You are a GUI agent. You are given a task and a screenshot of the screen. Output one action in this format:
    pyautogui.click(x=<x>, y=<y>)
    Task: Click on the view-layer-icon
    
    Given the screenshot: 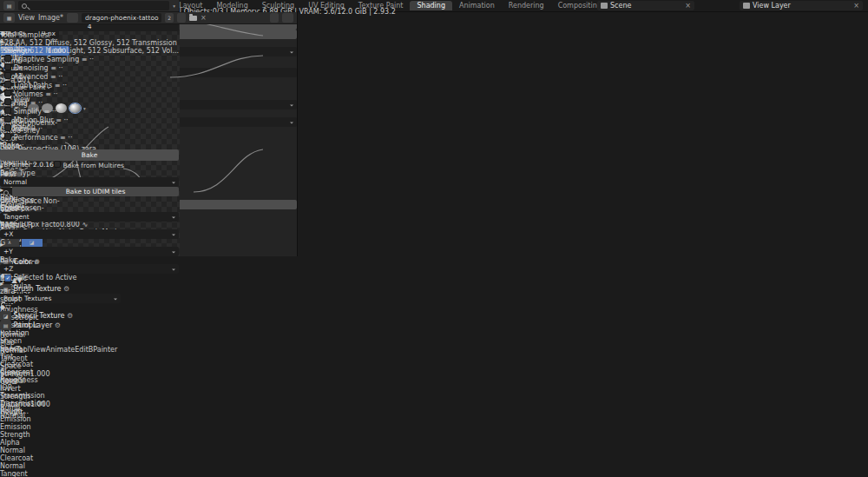 What is the action you would take?
    pyautogui.click(x=746, y=5)
    